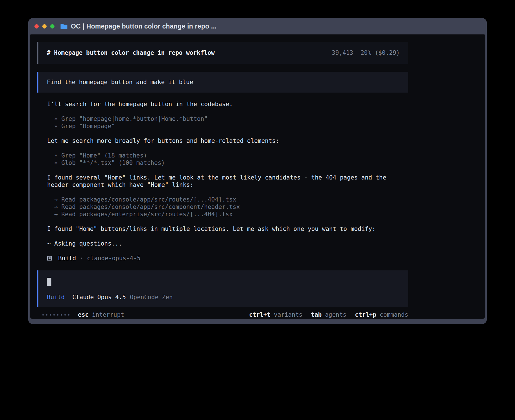 The image size is (515, 420). What do you see at coordinates (228, 244) in the screenshot?
I see `status-message: ~ Asking questions...` at bounding box center [228, 244].